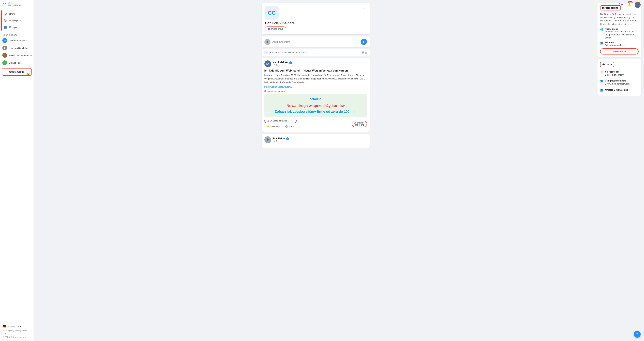 This screenshot has height=341, width=644. I want to click on activity-card: Activity 📄 0 posts today 1 post in this …, so click(620, 78).